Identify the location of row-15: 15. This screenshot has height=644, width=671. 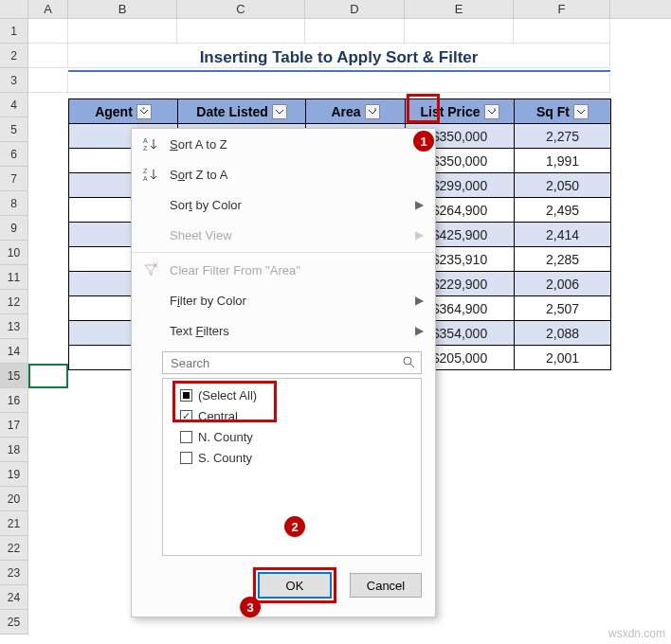
(14, 376).